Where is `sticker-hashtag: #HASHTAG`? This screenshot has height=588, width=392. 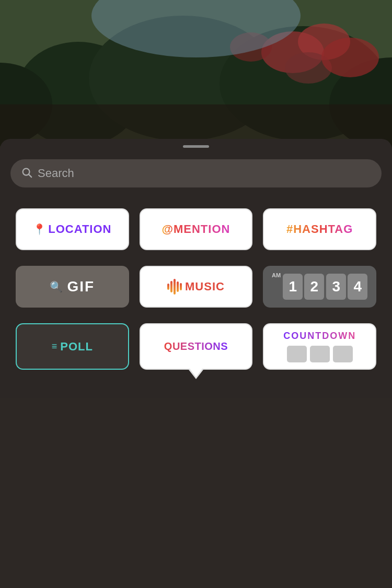
sticker-hashtag: #HASHTAG is located at coordinates (320, 229).